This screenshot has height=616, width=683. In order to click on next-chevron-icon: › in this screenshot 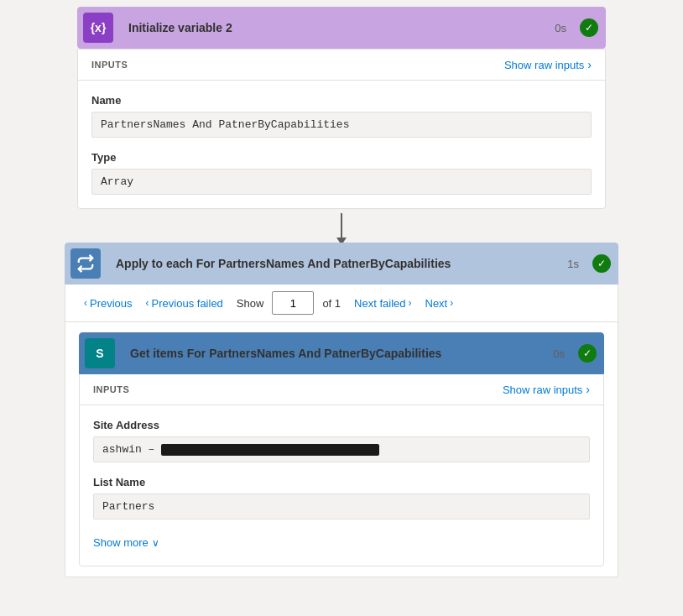, I will do `click(451, 303)`.